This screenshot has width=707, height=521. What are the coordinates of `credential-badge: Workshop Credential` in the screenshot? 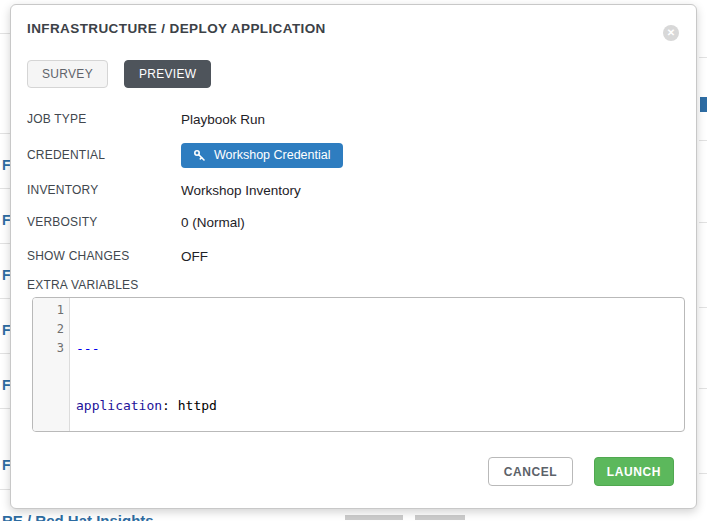 It's located at (262, 156).